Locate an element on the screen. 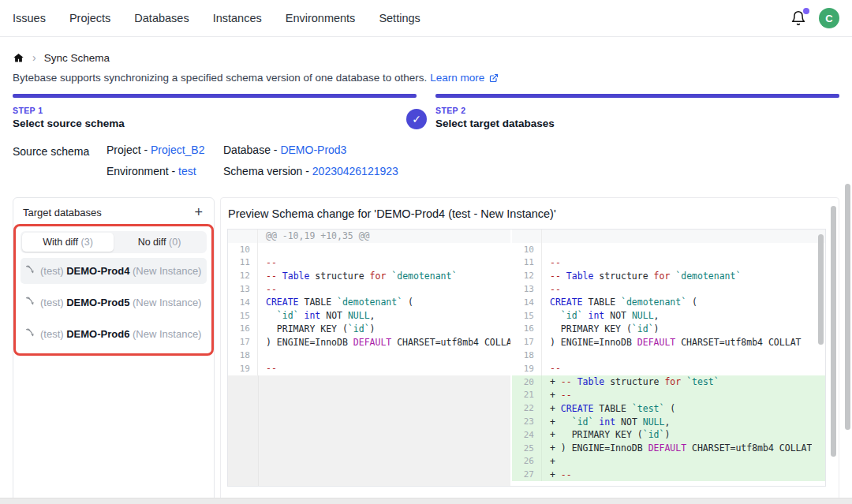 The image size is (852, 504). step-1-progress-bar is located at coordinates (215, 96).